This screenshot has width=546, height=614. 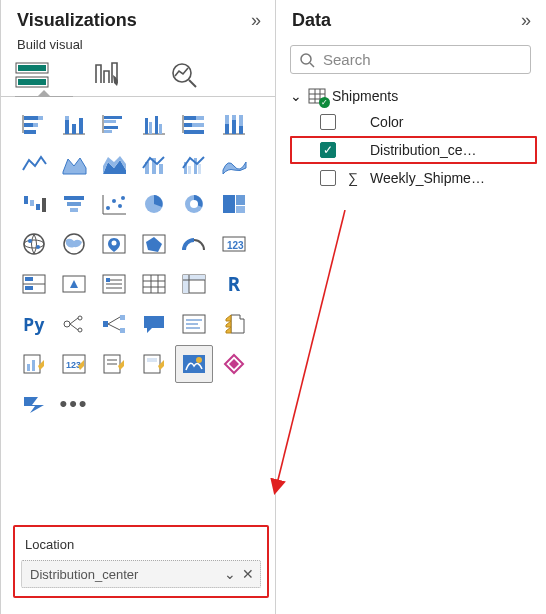 I want to click on viz-line-stacked-column, so click(x=154, y=164).